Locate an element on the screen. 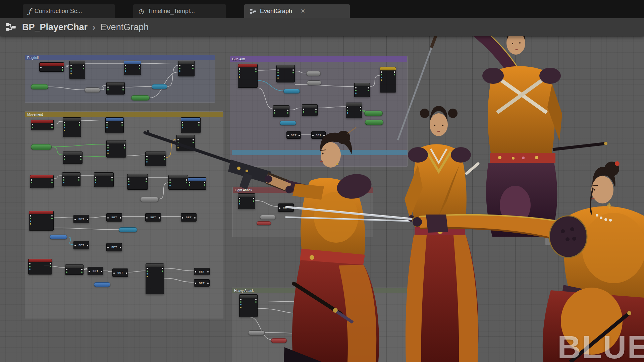 The width and height of the screenshot is (644, 362). chevron-right-icon: › is located at coordinates (94, 27).